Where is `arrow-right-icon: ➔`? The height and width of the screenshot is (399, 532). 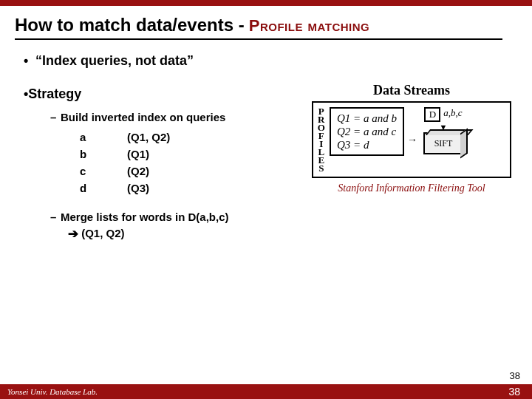
arrow-right-icon: ➔ is located at coordinates (73, 233).